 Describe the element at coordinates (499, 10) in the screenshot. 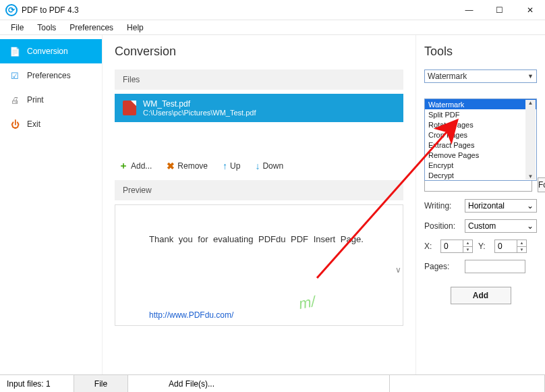

I see `maximize-button: ☐` at that location.